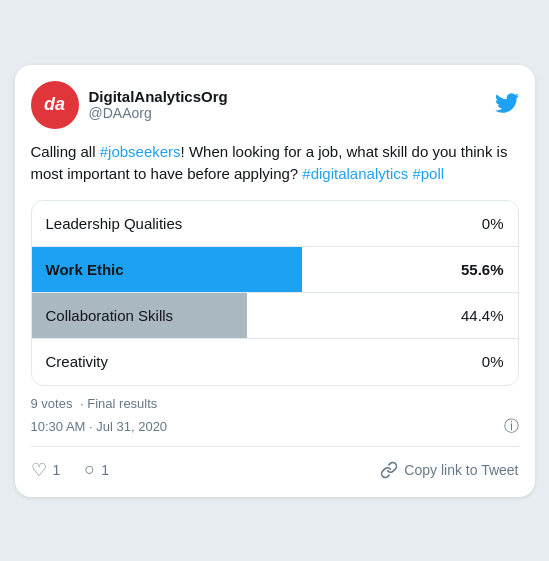 The height and width of the screenshot is (561, 549). What do you see at coordinates (96, 470) in the screenshot?
I see `comment-button: ○ 1` at bounding box center [96, 470].